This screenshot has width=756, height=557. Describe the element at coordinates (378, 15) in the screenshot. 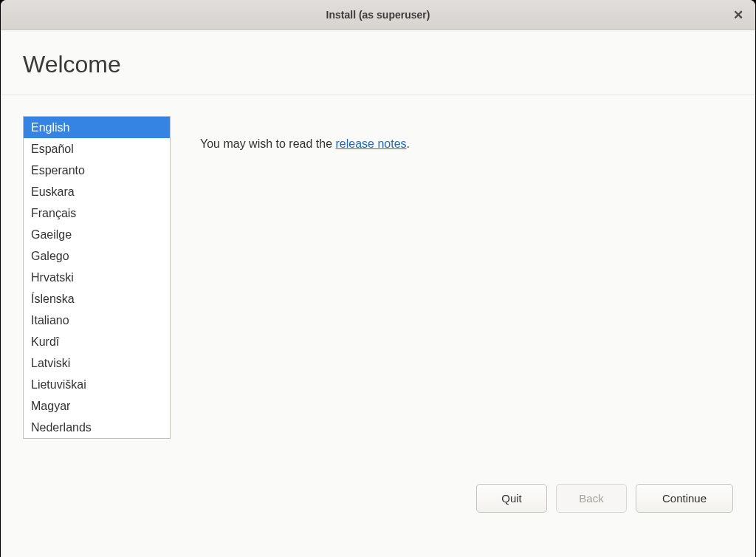

I see `window-title: Install (as superuser)` at that location.